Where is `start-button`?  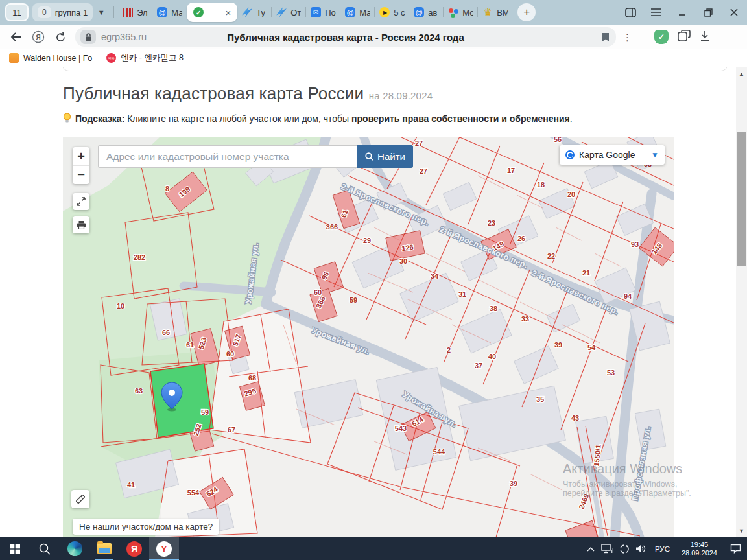
start-button is located at coordinates (15, 548).